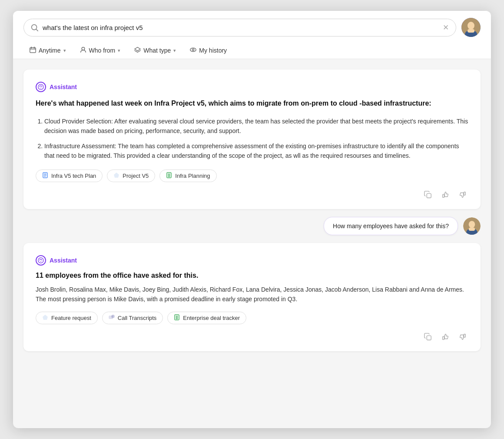  What do you see at coordinates (256, 126) in the screenshot?
I see `list-item-1: Cloud Provider Selection: After evaluati…` at bounding box center [256, 126].